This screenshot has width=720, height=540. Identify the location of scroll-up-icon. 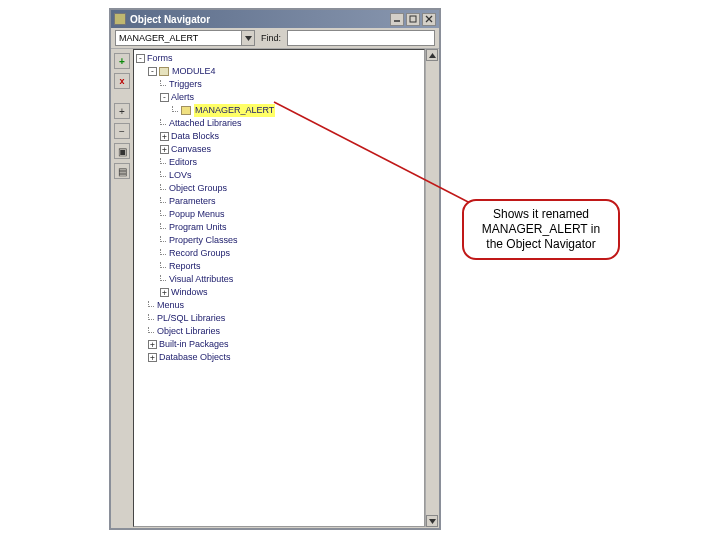
(432, 55).